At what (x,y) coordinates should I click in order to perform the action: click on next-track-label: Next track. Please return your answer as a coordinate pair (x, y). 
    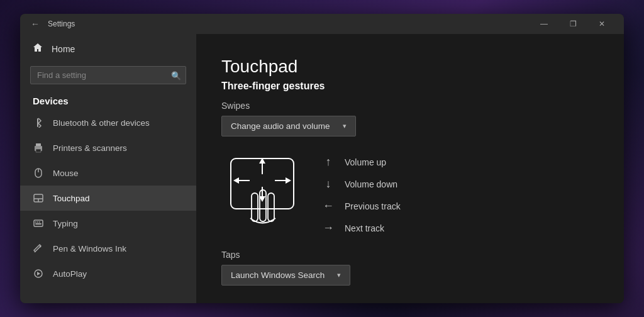
    Looking at the image, I should click on (365, 228).